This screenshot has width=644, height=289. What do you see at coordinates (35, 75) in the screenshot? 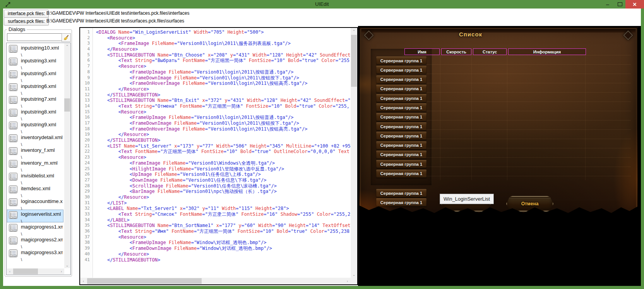
I see `file-list-item: inputstring5.xml \` at bounding box center [35, 75].